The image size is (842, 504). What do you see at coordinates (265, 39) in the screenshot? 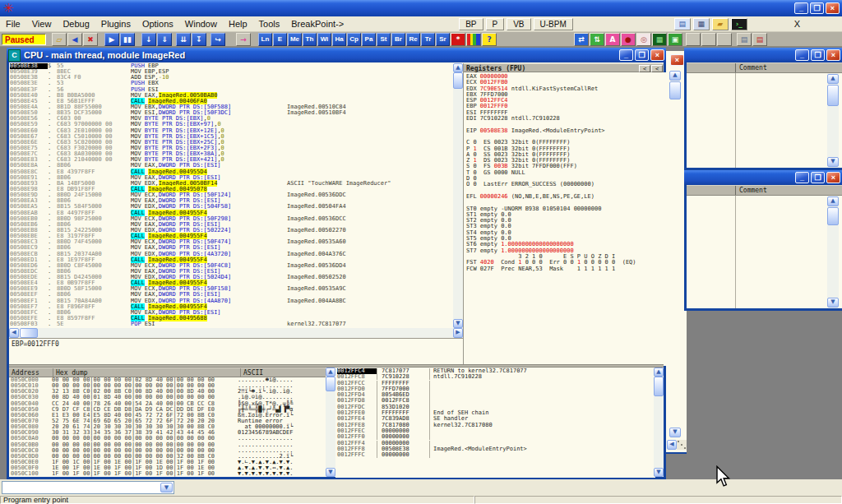
I see `pane-button-ln: Ln` at bounding box center [265, 39].